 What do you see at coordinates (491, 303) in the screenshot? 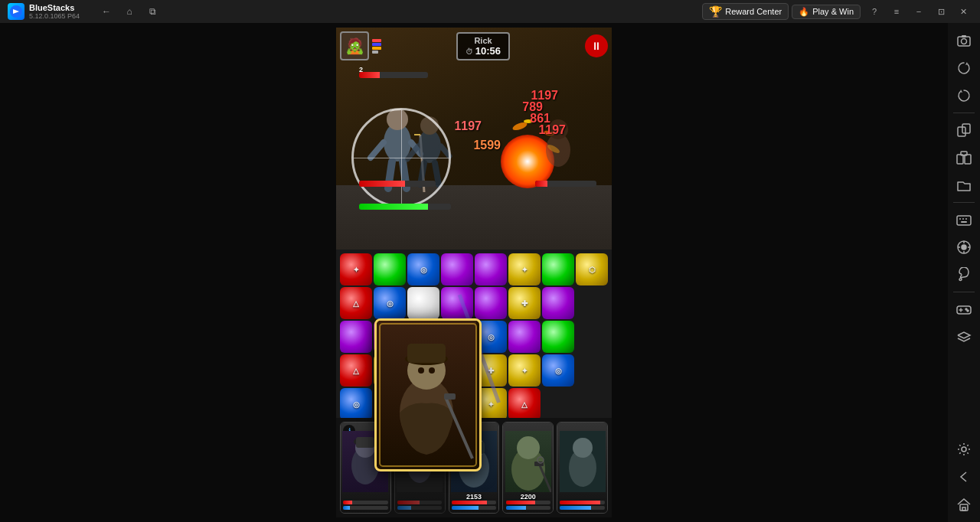
I see `gem-r1c4` at bounding box center [491, 303].